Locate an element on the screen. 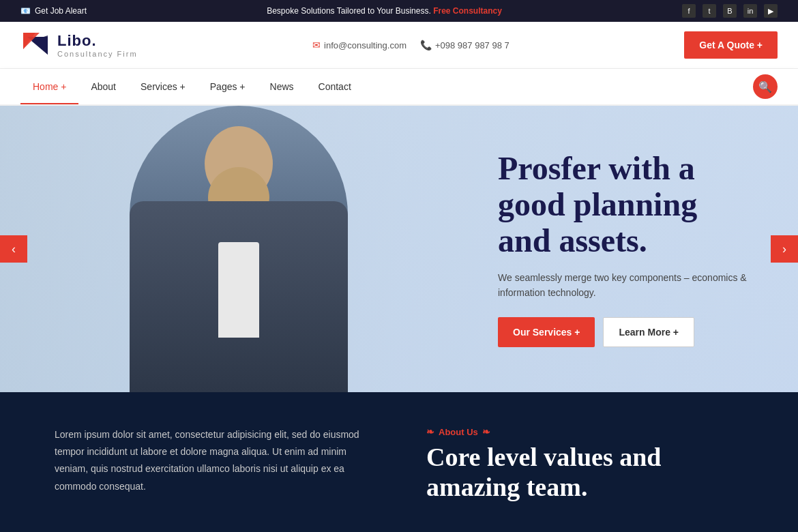 Image resolution: width=798 pixels, height=532 pixels. search-icon: 🔍 is located at coordinates (765, 87).